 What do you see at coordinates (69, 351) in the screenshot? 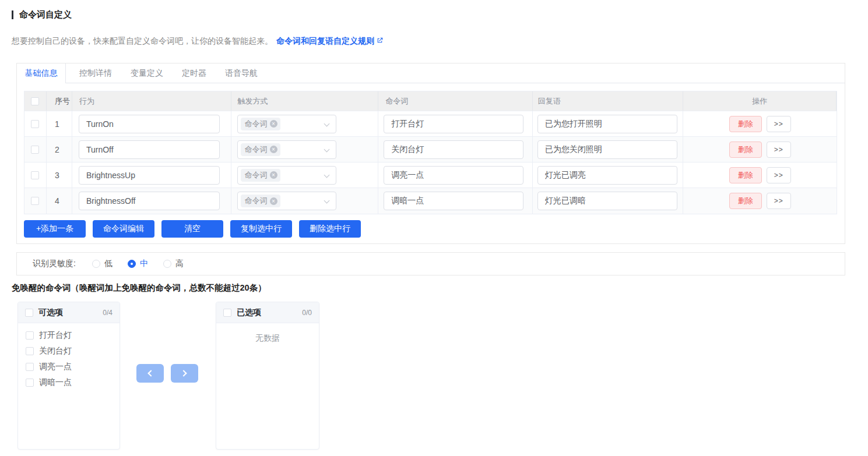
I see `list-item: 关闭台灯` at bounding box center [69, 351].